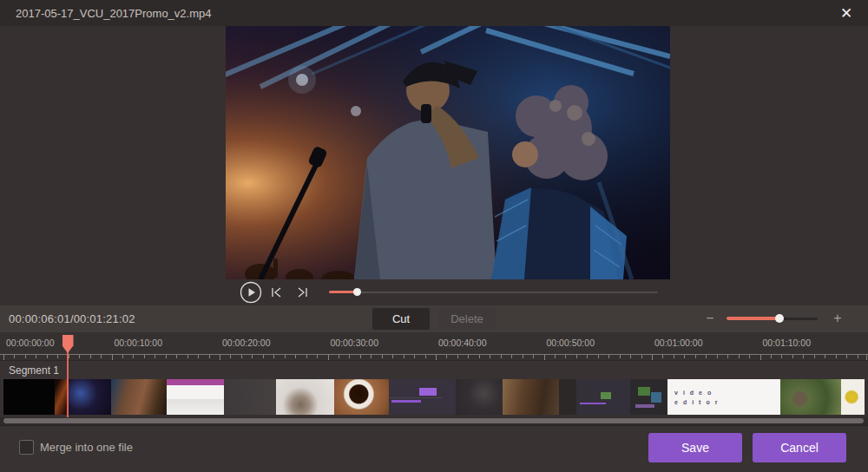  Describe the element at coordinates (434, 370) in the screenshot. I see `segment-row: Segment 1` at that location.